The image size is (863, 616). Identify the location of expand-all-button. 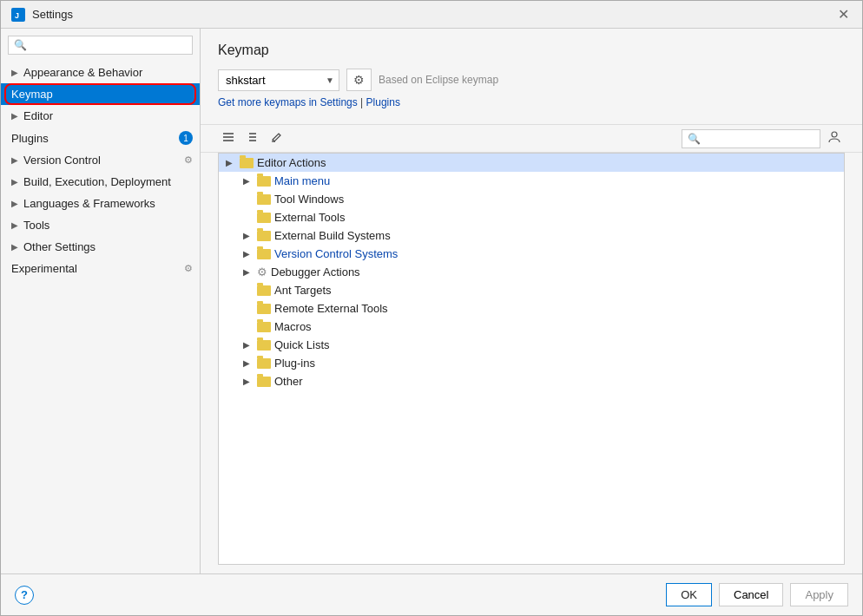
(228, 139).